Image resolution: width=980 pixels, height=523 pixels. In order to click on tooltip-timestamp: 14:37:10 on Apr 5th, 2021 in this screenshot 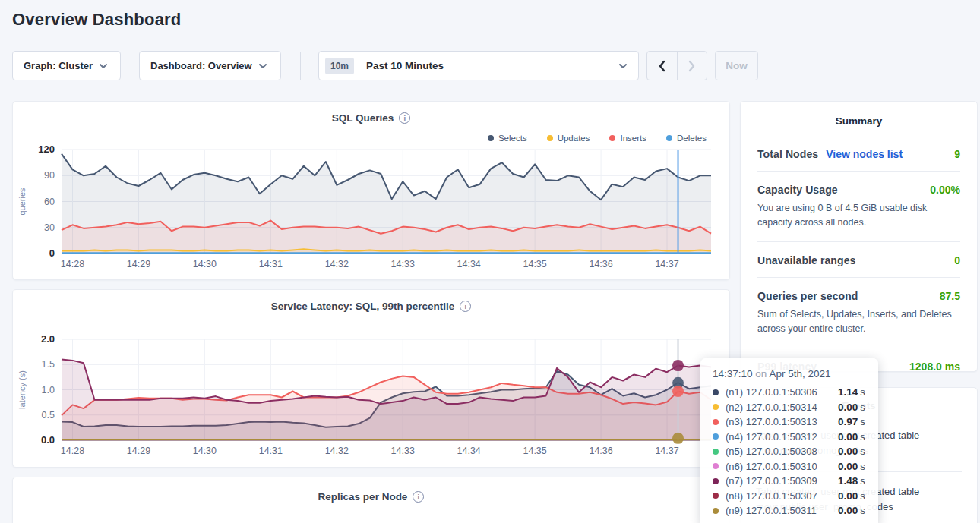, I will do `click(789, 373)`.